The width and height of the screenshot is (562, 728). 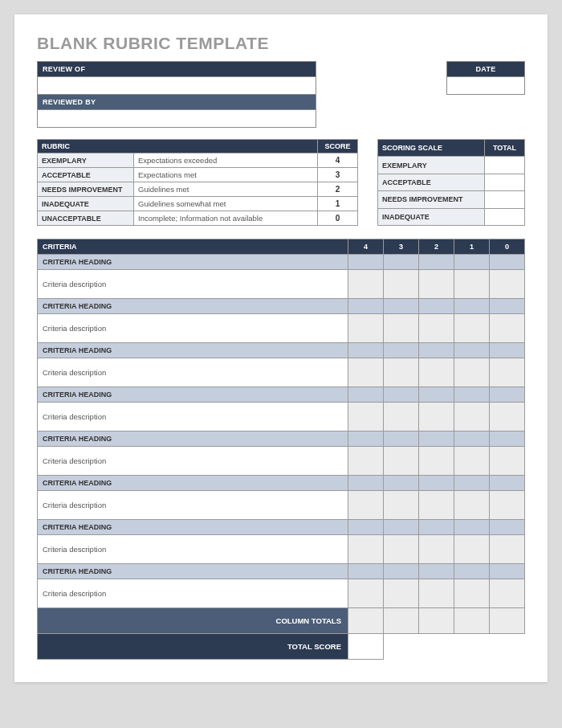 I want to click on rubric-row-desc: Guidelines met, so click(x=226, y=190).